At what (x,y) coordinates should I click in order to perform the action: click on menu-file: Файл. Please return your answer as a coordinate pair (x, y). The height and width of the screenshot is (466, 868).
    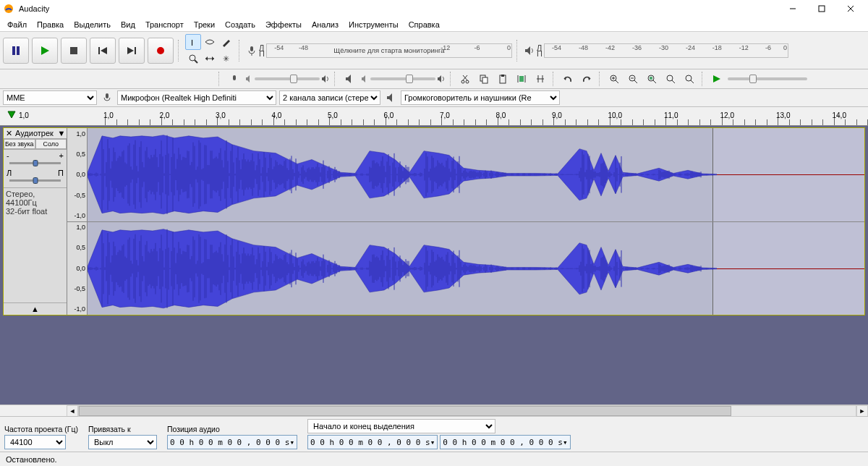
    Looking at the image, I should click on (17, 25).